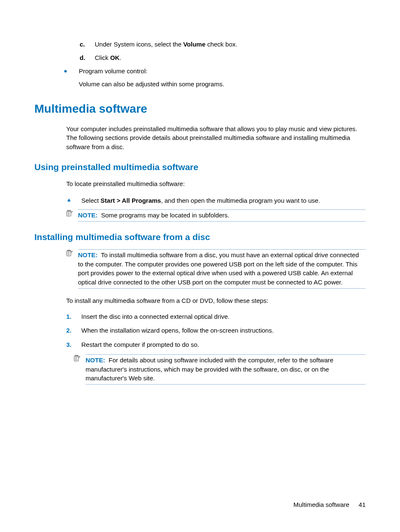 This screenshot has height=532, width=400. I want to click on heading-installing-from-disc: Installing multimedia software from a di…, so click(200, 237).